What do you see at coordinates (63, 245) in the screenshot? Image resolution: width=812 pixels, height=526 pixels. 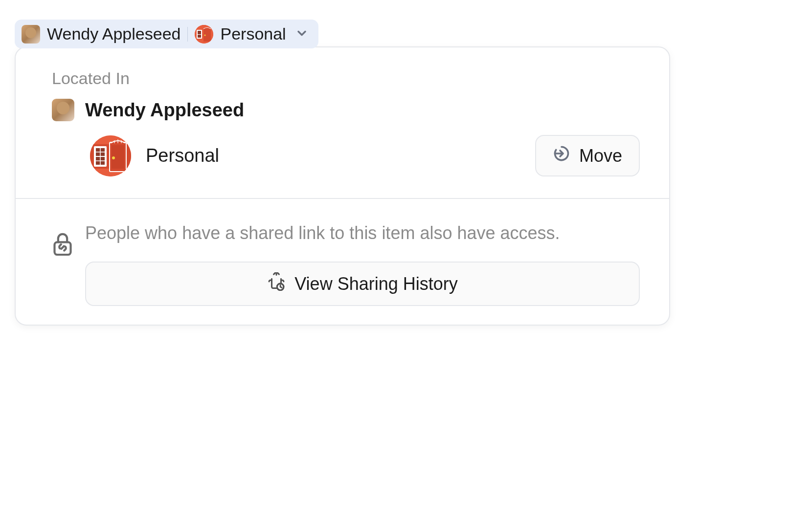 I see `lock-link-icon` at bounding box center [63, 245].